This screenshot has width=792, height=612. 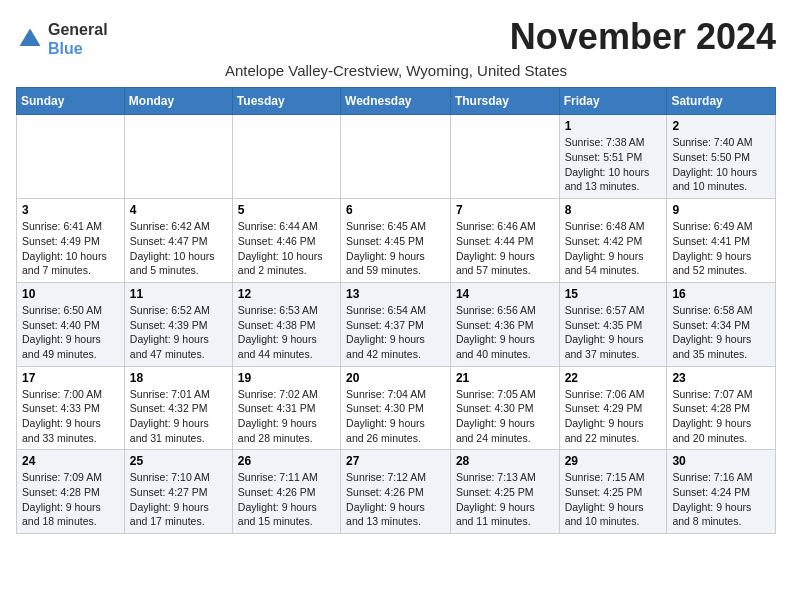 What do you see at coordinates (721, 378) in the screenshot?
I see `day-number: 23` at bounding box center [721, 378].